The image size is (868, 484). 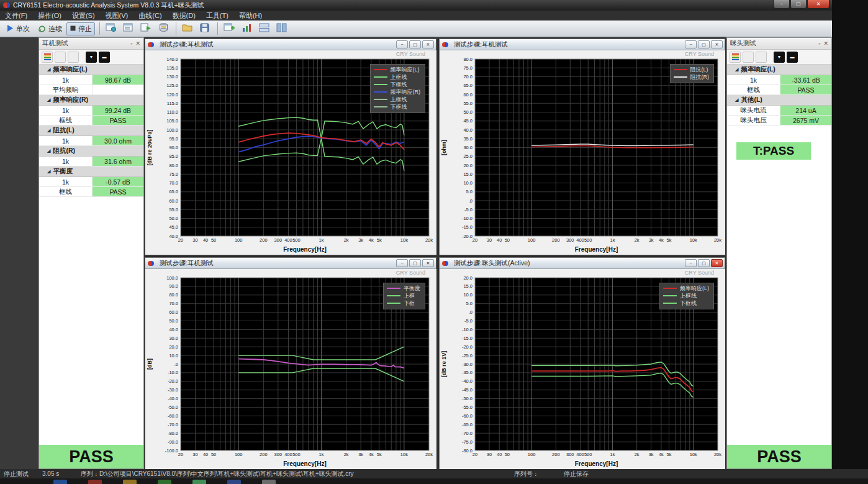 I want to click on legend-entry: 上框线, so click(x=686, y=296).